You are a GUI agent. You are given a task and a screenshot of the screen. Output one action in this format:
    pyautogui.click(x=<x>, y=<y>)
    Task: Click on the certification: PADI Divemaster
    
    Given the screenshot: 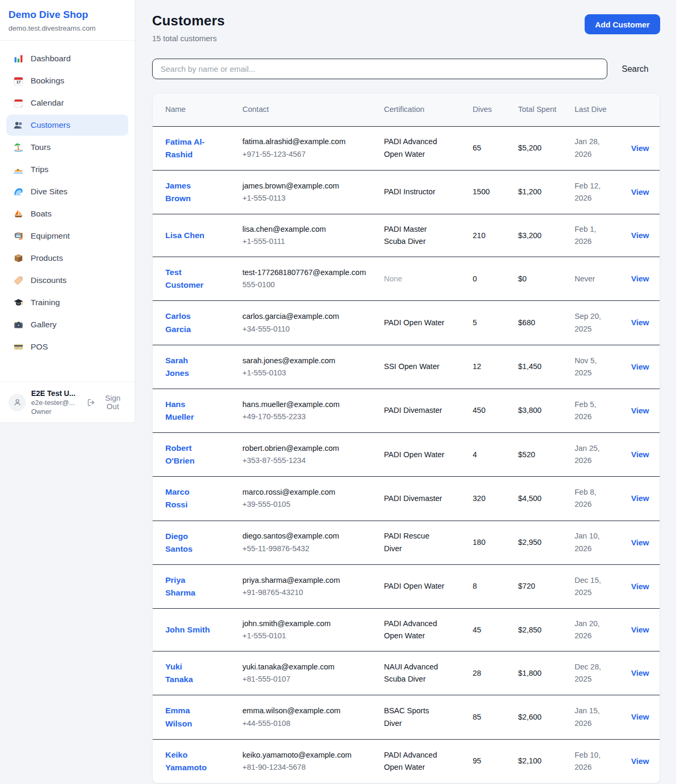 What is the action you would take?
    pyautogui.click(x=413, y=411)
    